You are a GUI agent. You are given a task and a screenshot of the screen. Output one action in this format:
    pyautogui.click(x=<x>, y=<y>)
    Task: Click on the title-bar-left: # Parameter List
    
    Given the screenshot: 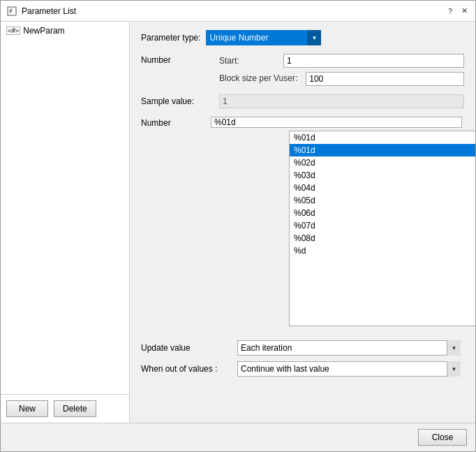 What is the action you would take?
    pyautogui.click(x=41, y=11)
    